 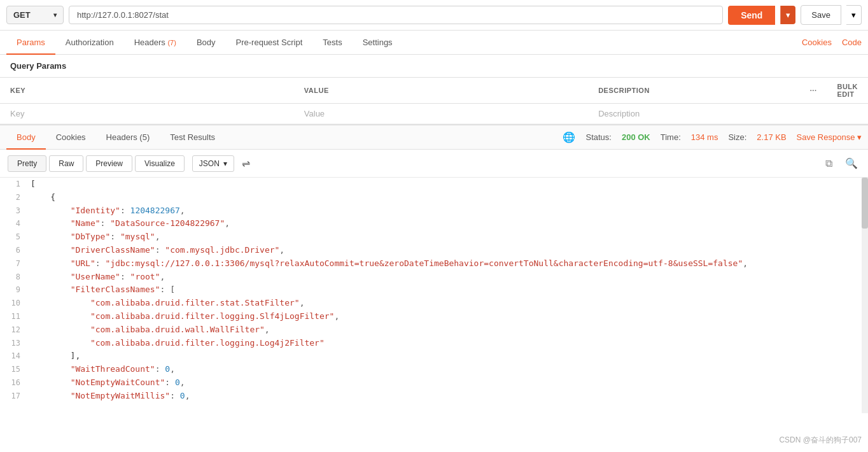 What do you see at coordinates (209, 164) in the screenshot?
I see `format-label: JSON` at bounding box center [209, 164].